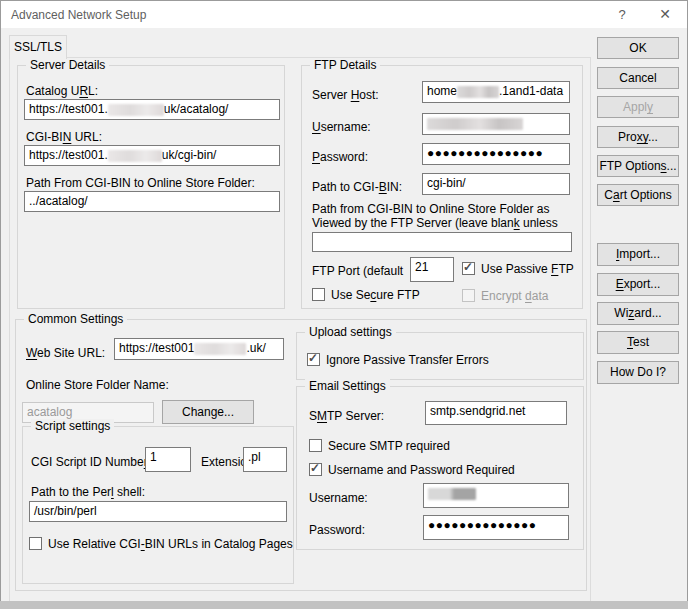  I want to click on cgi-script-id-label: CGI Script ID Number:, so click(91, 462).